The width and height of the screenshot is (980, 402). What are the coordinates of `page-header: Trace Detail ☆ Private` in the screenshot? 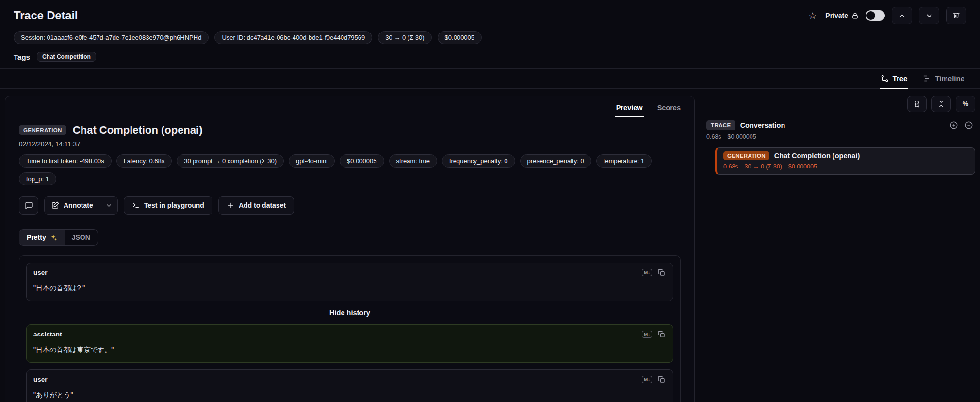 It's located at (490, 13).